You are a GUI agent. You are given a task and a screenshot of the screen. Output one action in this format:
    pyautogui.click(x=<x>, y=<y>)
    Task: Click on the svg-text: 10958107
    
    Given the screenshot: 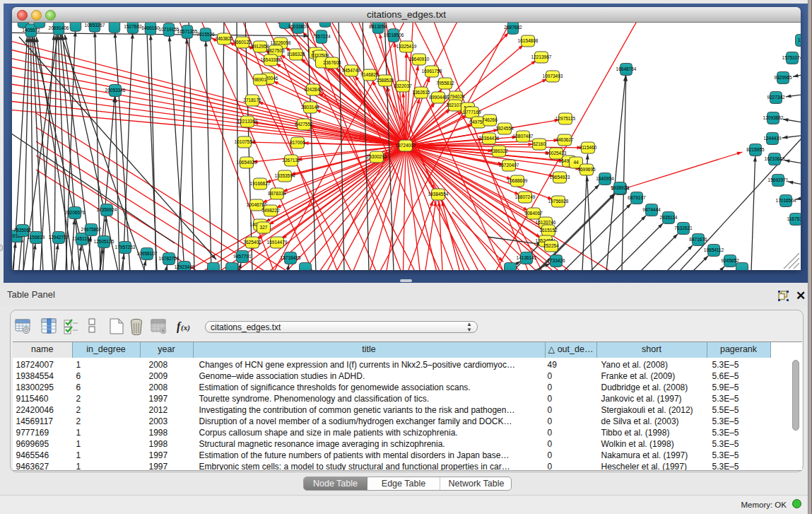 What is the action you would take?
    pyautogui.click(x=147, y=253)
    